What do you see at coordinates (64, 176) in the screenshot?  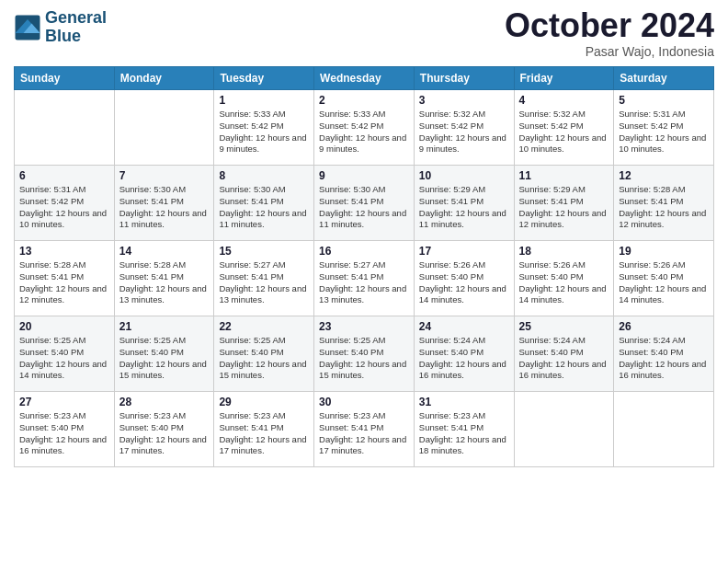 I see `day-number: 6` at bounding box center [64, 176].